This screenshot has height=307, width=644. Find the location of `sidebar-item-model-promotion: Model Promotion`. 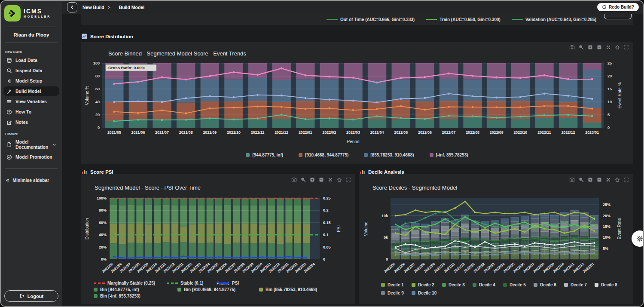

sidebar-item-model-promotion: Model Promotion is located at coordinates (31, 157).